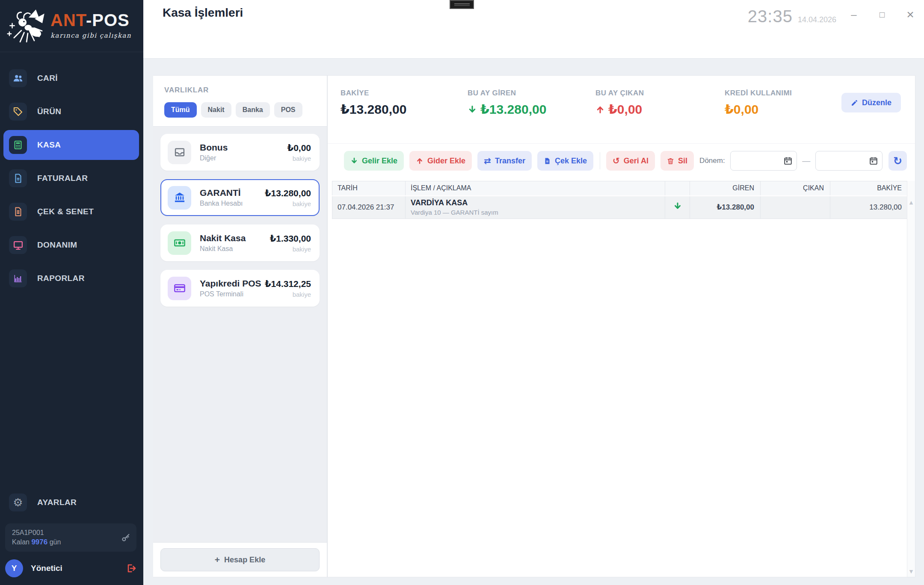 This screenshot has height=585, width=924. I want to click on logout-icon, so click(131, 568).